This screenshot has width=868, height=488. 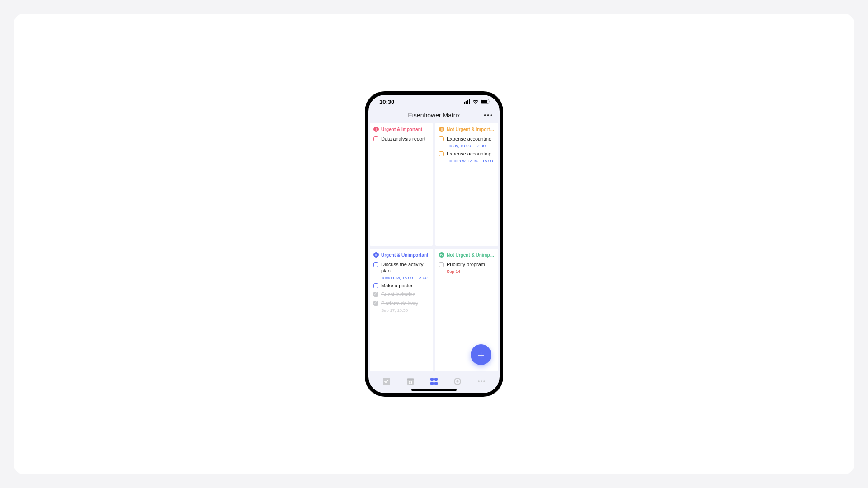 What do you see at coordinates (434, 247) in the screenshot?
I see `eisenhower-matrix-grid: IUrgent & ImportantData analysis reportI…` at bounding box center [434, 247].